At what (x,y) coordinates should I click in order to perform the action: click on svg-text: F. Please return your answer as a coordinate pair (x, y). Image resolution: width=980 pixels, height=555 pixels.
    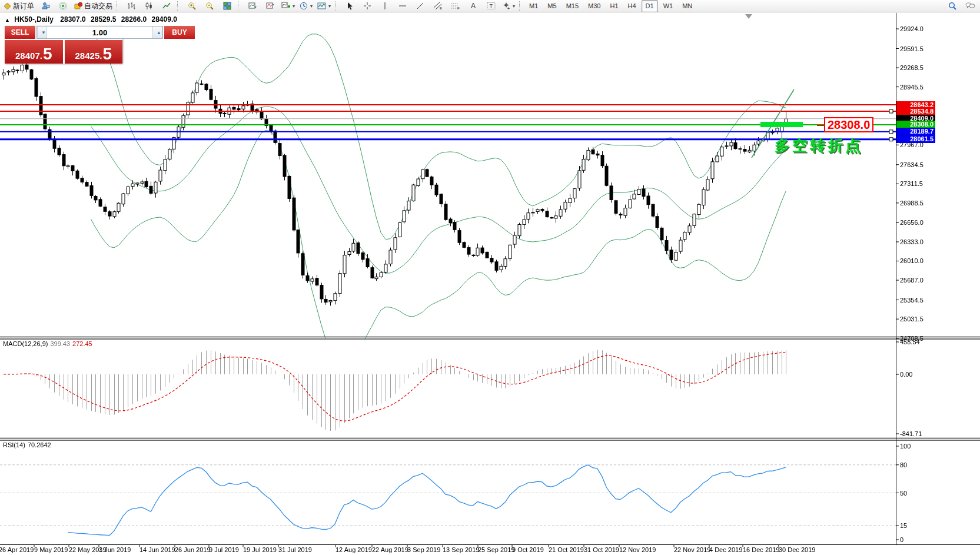
    Looking at the image, I should click on (459, 8).